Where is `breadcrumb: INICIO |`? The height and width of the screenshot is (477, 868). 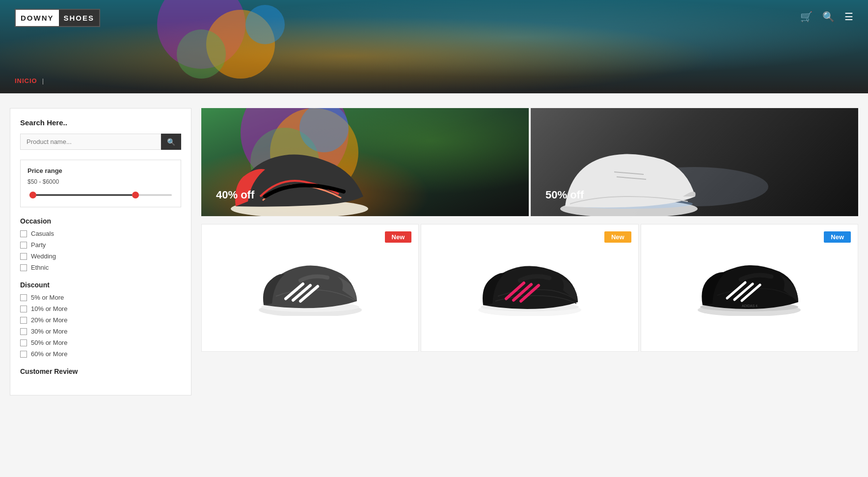 breadcrumb: INICIO | is located at coordinates (29, 81).